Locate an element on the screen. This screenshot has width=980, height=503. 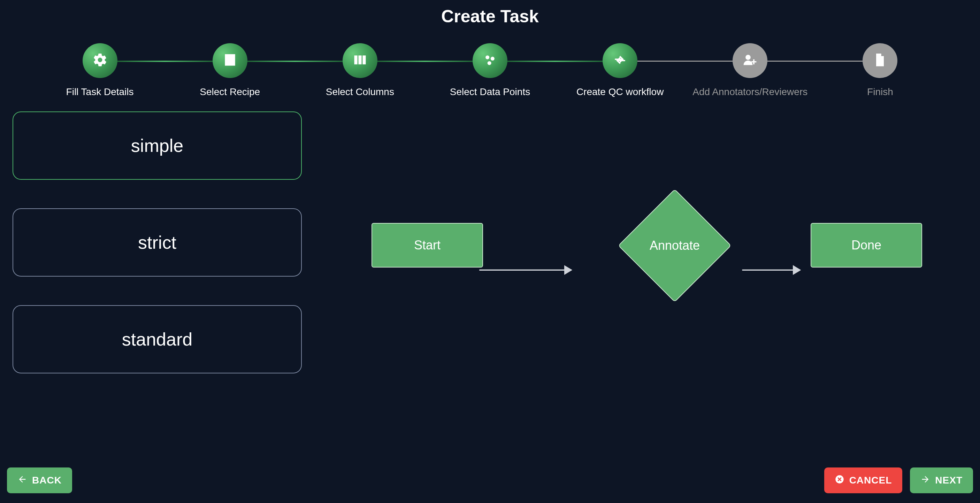
step-label: Select Data Points is located at coordinates (490, 92).